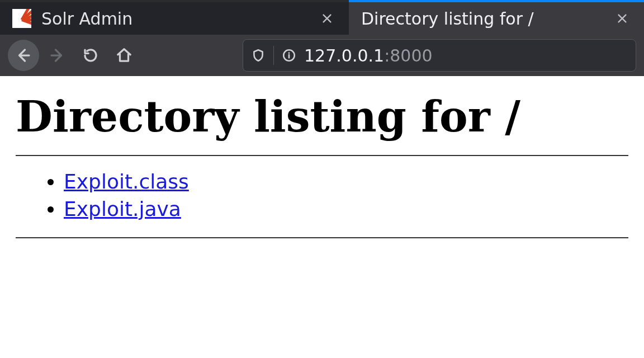  What do you see at coordinates (346, 182) in the screenshot?
I see `list-item: Exploit.class` at bounding box center [346, 182].